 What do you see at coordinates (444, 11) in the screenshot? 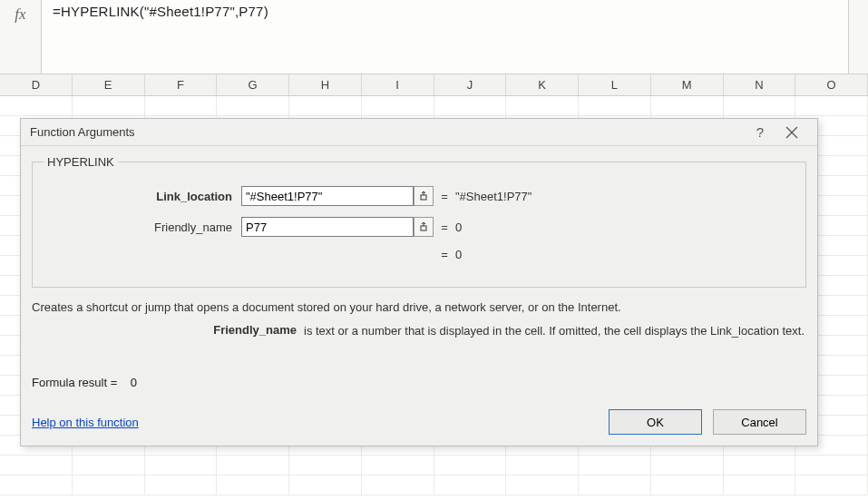
I see `formula-text: =HYPERLINK("#Sheet1!P77",P77)` at bounding box center [444, 11].